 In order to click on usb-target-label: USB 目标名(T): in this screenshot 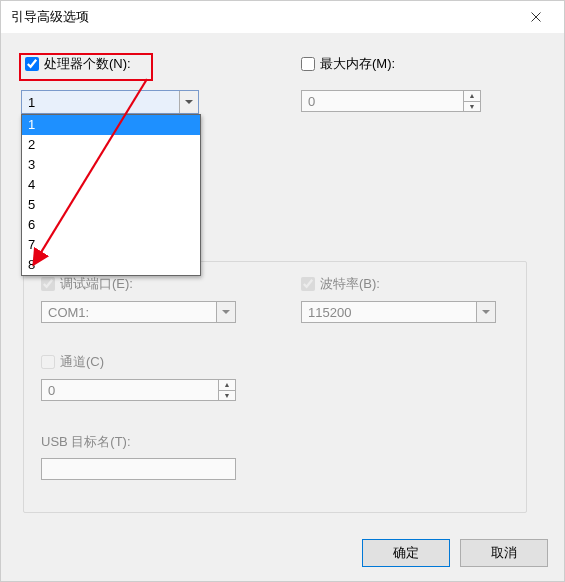, I will do `click(86, 442)`.